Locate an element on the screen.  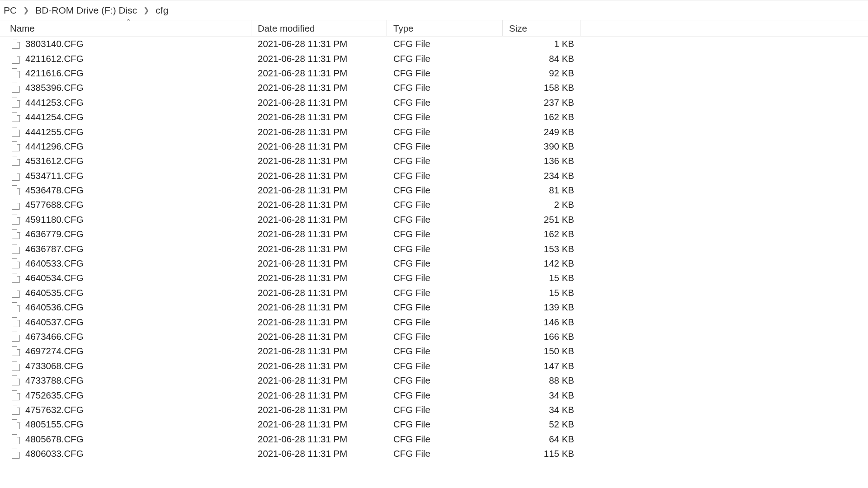
file-row: 4531612.CFG2021-06-28 11:31 PMCFG File13… is located at coordinates (434, 161).